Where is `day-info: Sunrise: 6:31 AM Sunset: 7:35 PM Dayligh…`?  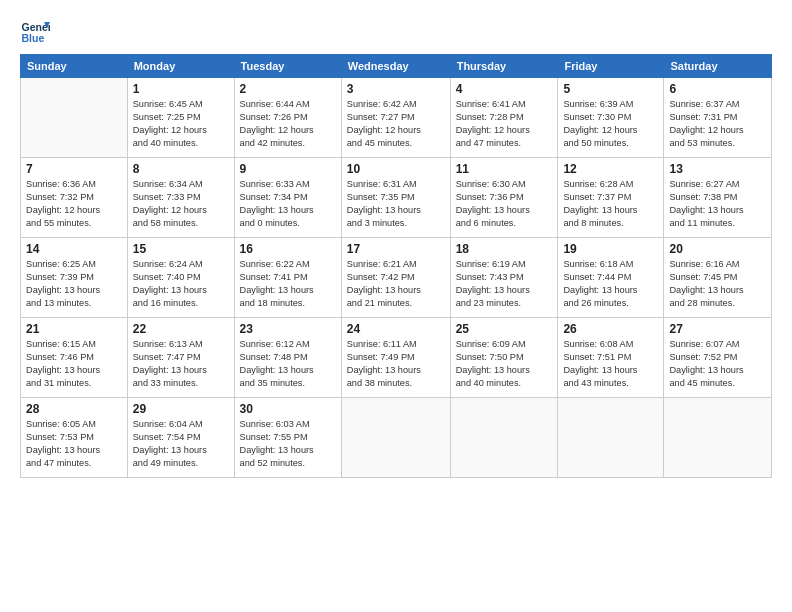 day-info: Sunrise: 6:31 AM Sunset: 7:35 PM Dayligh… is located at coordinates (396, 204).